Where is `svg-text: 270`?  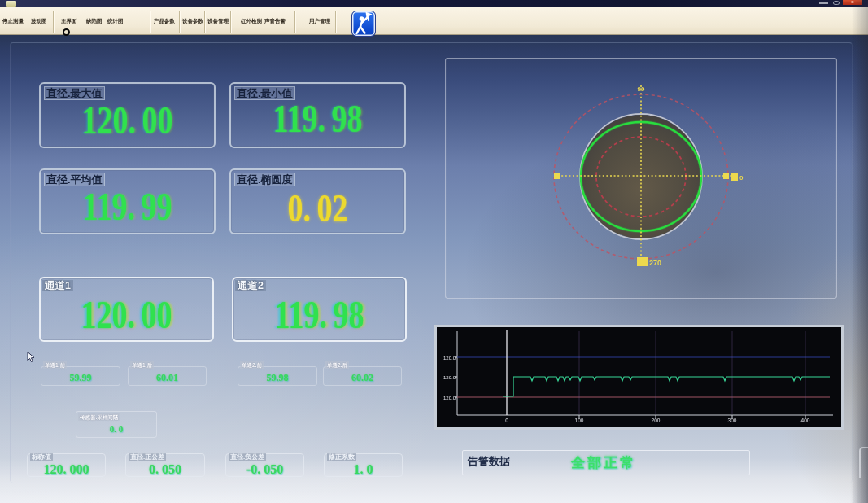
svg-text: 270 is located at coordinates (656, 263).